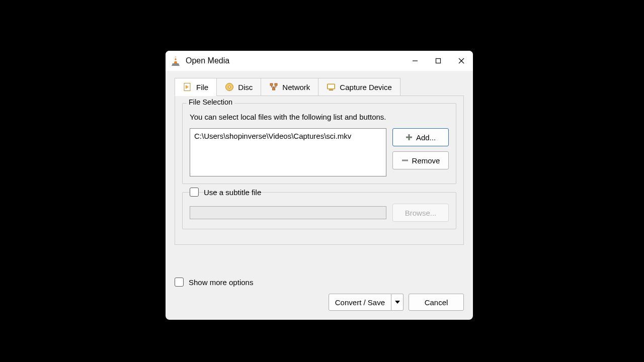 Image resolution: width=644 pixels, height=362 pixels. Describe the element at coordinates (221, 283) in the screenshot. I see `show-more-label: Show more options` at that location.